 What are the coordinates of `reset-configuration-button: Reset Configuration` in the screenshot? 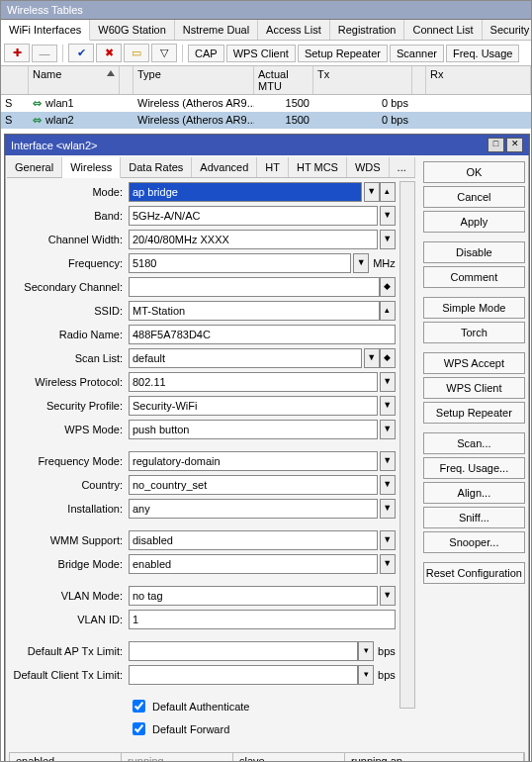 It's located at (475, 573).